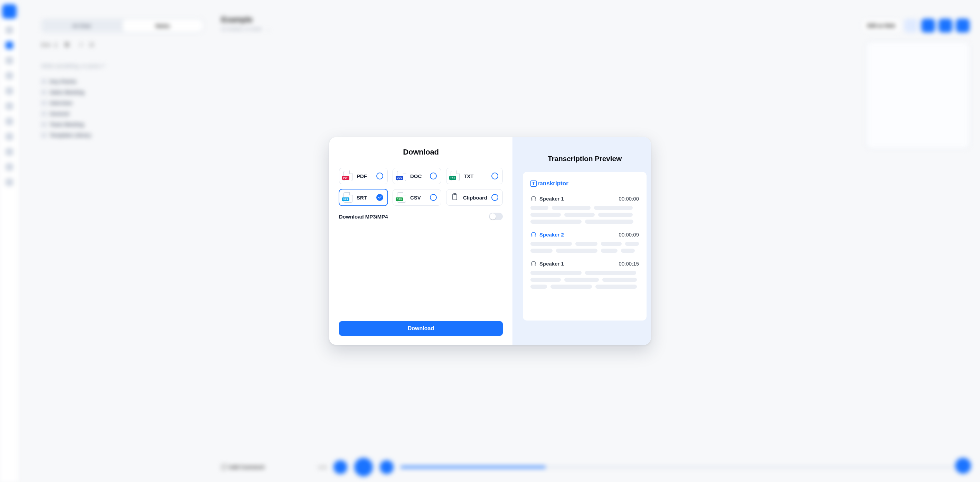 Image resolution: width=980 pixels, height=482 pixels. I want to click on transcript-segment: Speaker 200:00:09, so click(584, 242).